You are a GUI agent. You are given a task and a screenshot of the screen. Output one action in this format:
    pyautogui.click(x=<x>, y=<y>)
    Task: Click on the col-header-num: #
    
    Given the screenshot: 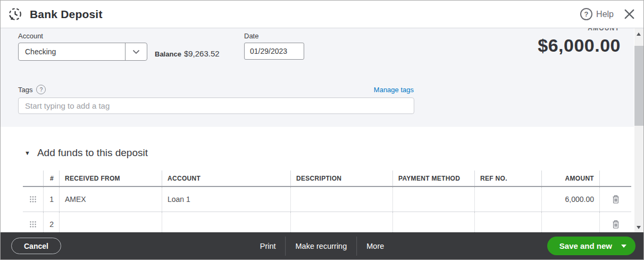 What is the action you would take?
    pyautogui.click(x=51, y=178)
    